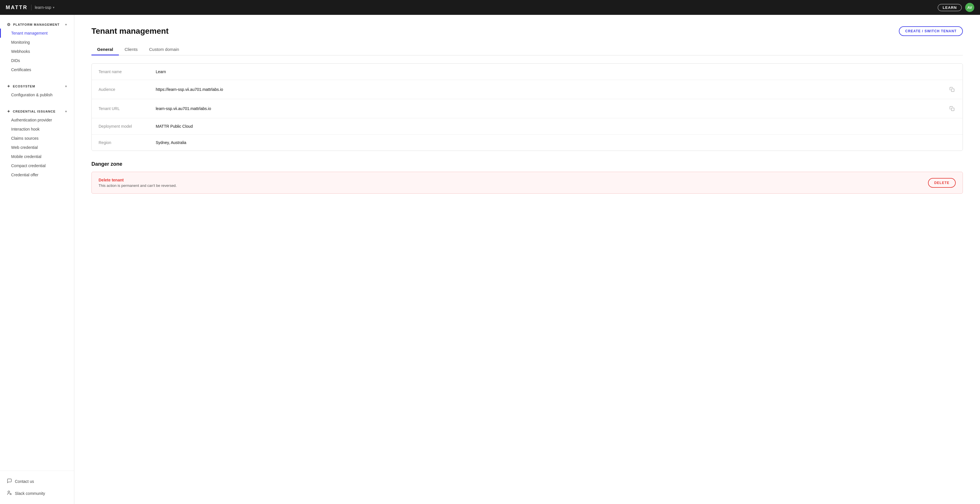 Image resolution: width=980 pixels, height=504 pixels. I want to click on tenant-url-value: learn-ssp.vii.au701.mattrlabs.io, so click(552, 108).